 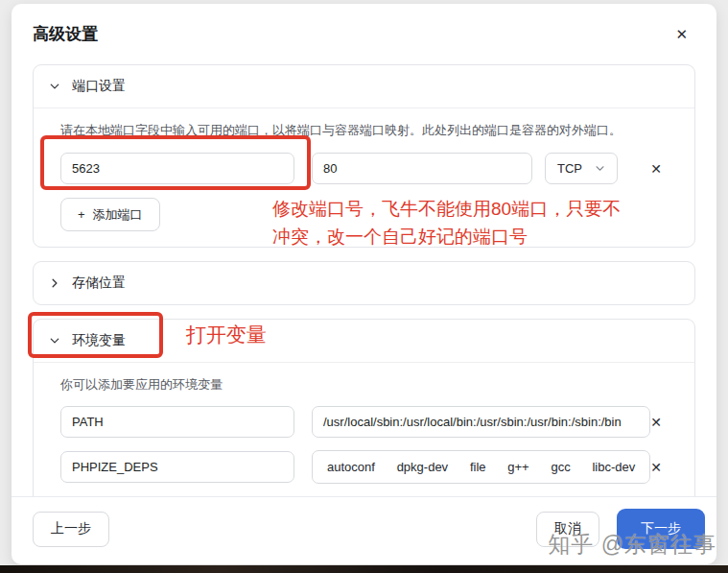 What do you see at coordinates (364, 385) in the screenshot?
I see `env-variables-description: 你可以添加要应用的环境变量` at bounding box center [364, 385].